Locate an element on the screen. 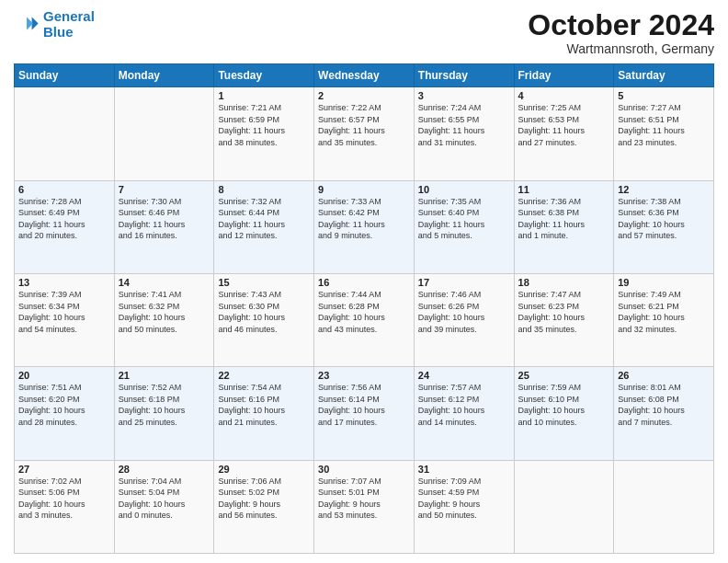  day-cell: 12Sunrise: 7:38 AM Sunset: 6:36 PM Dayli… is located at coordinates (664, 226).